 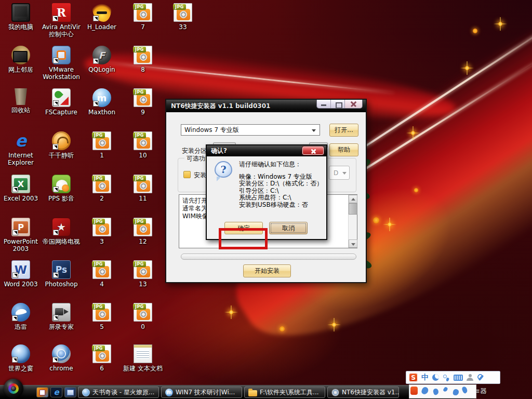 I want to click on desktop-icon-label: 6, so click(x=102, y=368).